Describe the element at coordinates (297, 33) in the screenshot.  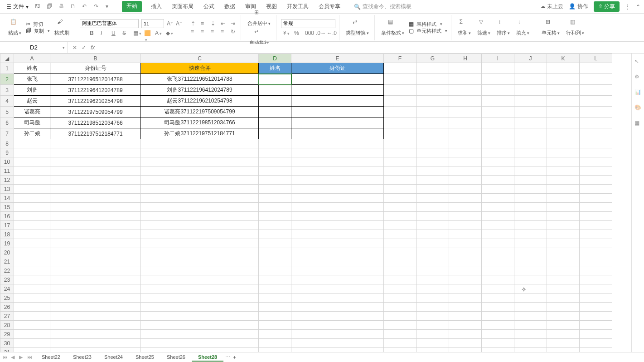
I see `percent-icon: %` at that location.